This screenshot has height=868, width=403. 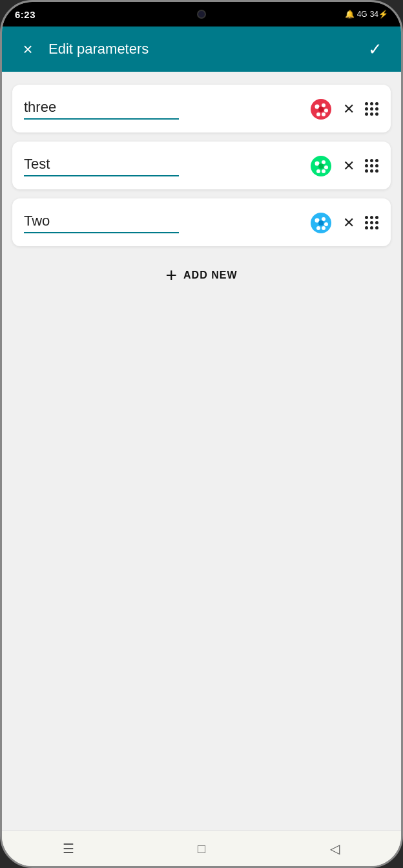 I want to click on camera-area, so click(x=202, y=14).